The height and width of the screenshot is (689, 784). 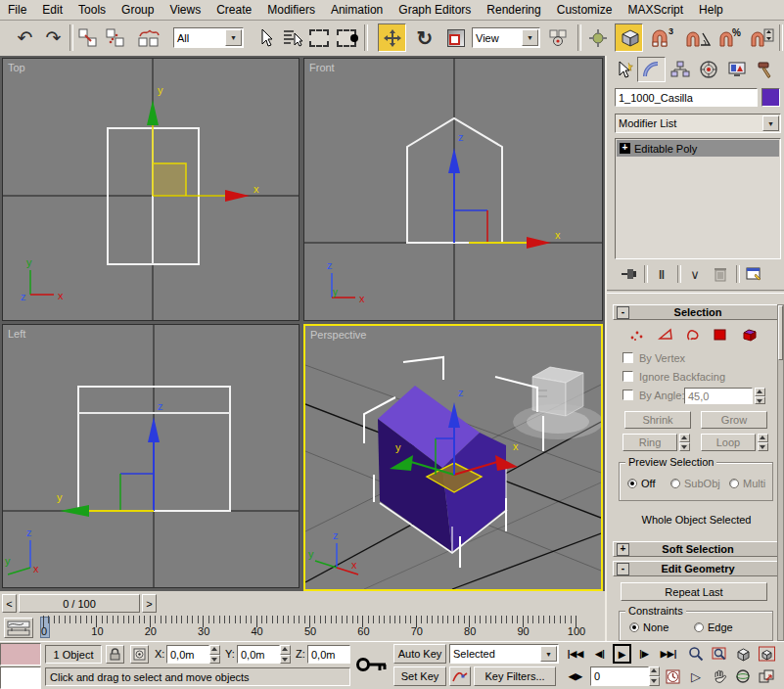 I want to click on selection-filter-dropdown: All ▼, so click(x=208, y=37).